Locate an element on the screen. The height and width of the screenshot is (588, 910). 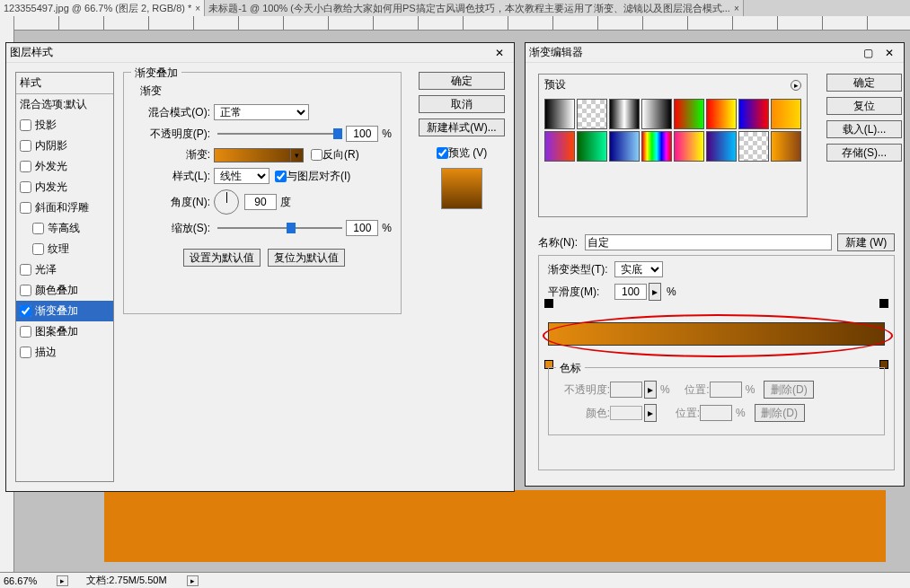
new-button: 新建 (W) is located at coordinates (866, 242).